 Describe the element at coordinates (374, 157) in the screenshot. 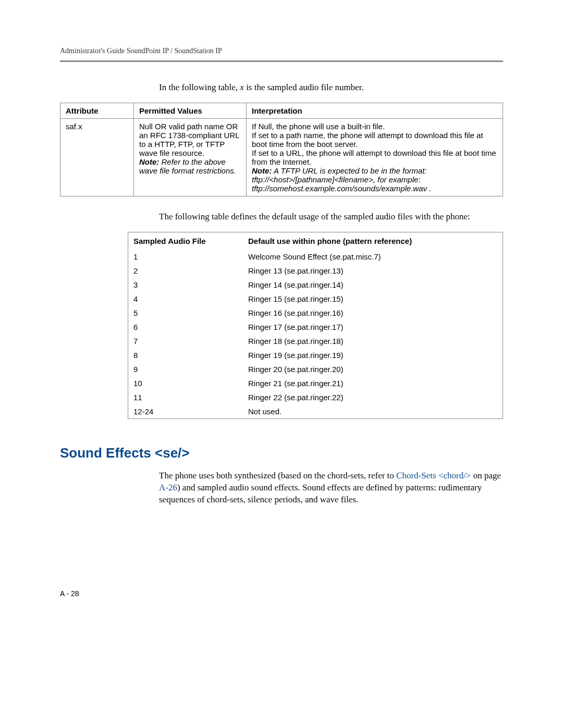

I see `interp-l3: If set to a URL, the phone will attempt …` at that location.